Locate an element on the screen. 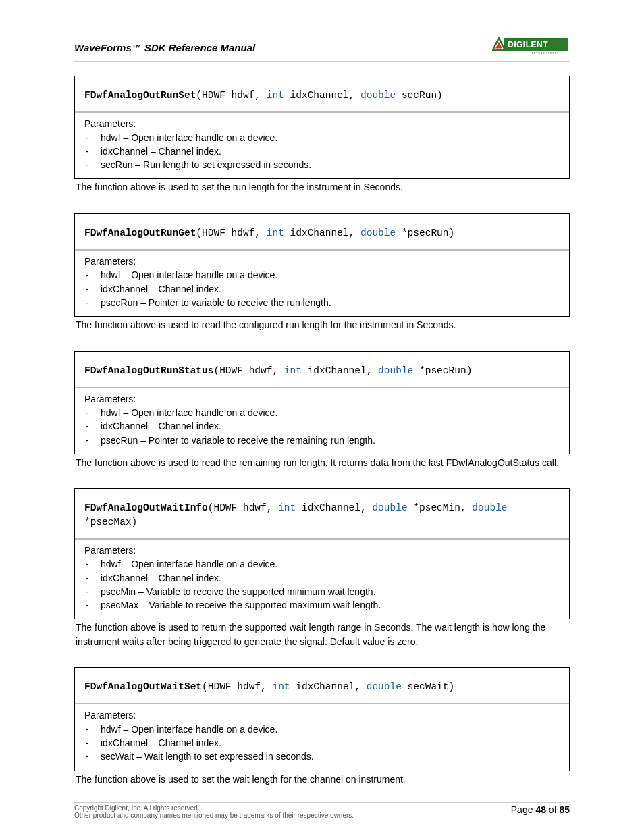  footer-page-number: Page 48 of 85 is located at coordinates (540, 810).